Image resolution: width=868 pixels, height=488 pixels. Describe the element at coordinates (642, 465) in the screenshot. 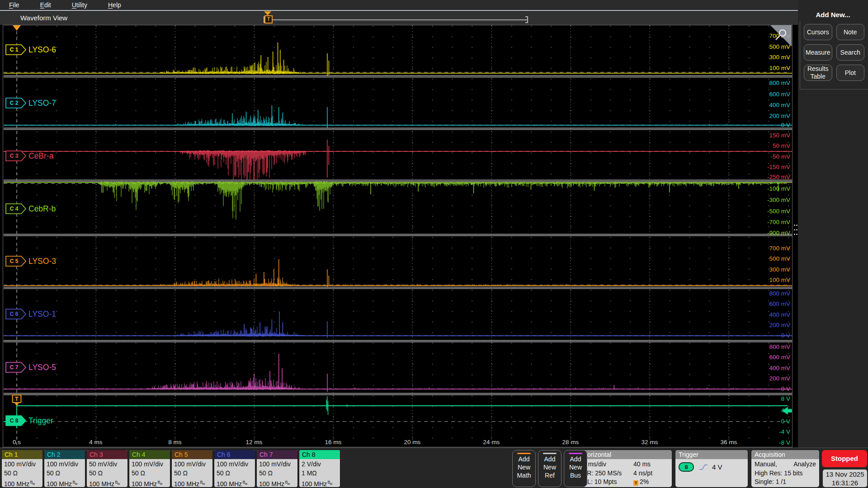

I see `horizontal-value: 40 ms` at that location.